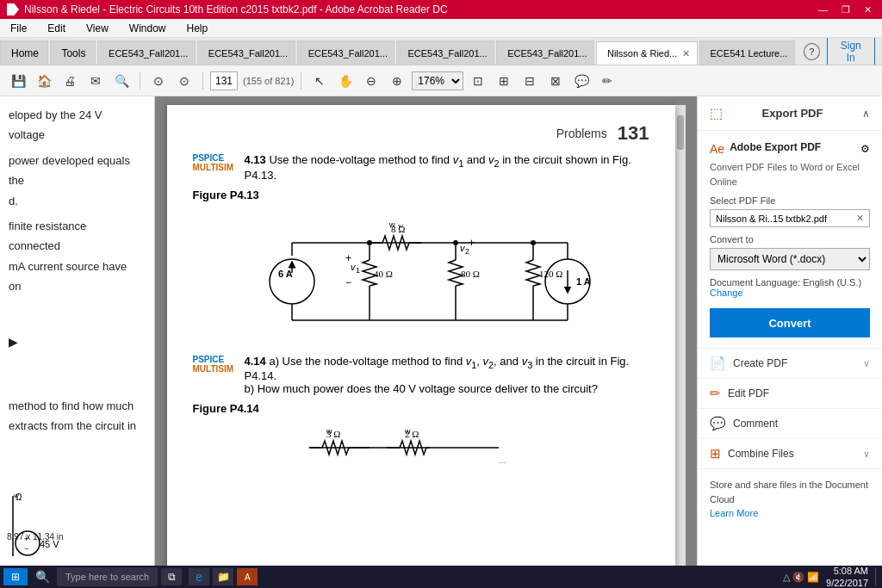 Image resolution: width=882 pixels, height=588 pixels. I want to click on create-pdf-chevron: ∨, so click(866, 363).